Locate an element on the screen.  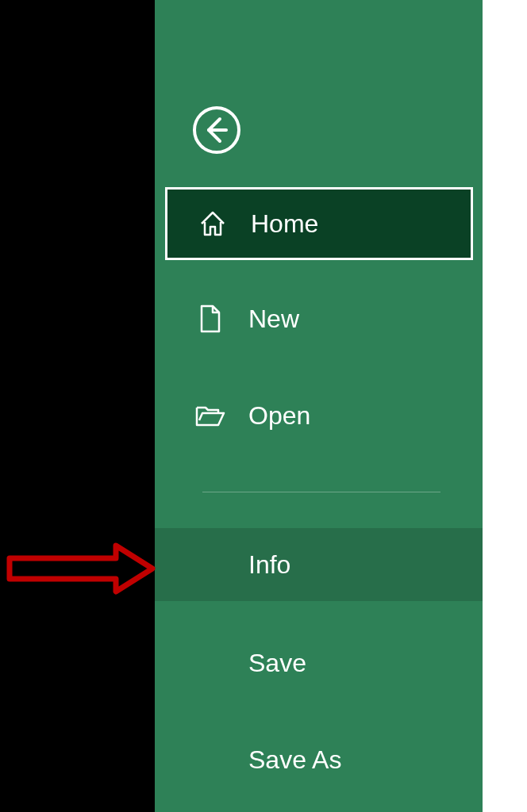
menu-item-label: New is located at coordinates (274, 319).